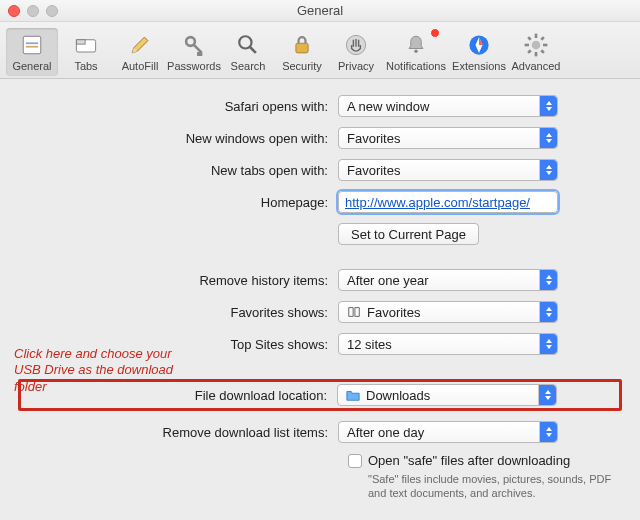 The height and width of the screenshot is (520, 640). Describe the element at coordinates (388, 280) in the screenshot. I see `select-value: After one year` at that location.